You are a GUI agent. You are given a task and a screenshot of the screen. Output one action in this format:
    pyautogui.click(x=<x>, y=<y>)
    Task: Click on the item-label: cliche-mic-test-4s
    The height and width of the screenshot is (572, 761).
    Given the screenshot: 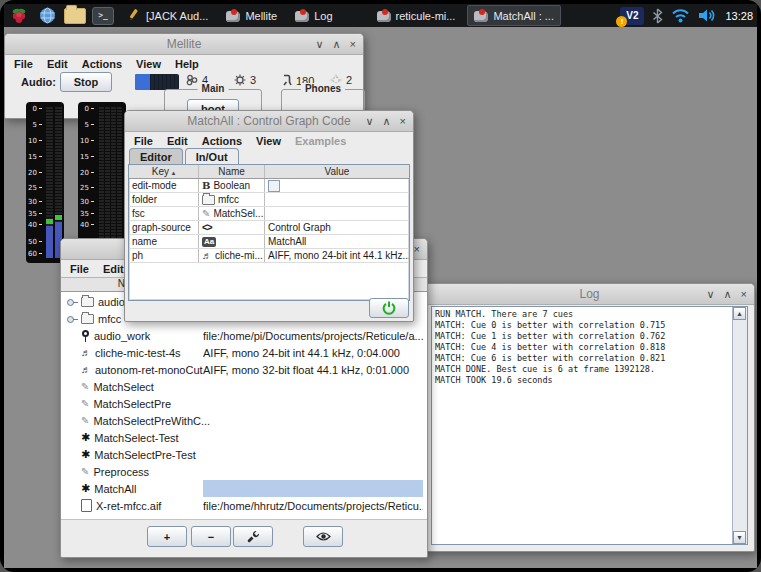 What is the action you would take?
    pyautogui.click(x=138, y=353)
    